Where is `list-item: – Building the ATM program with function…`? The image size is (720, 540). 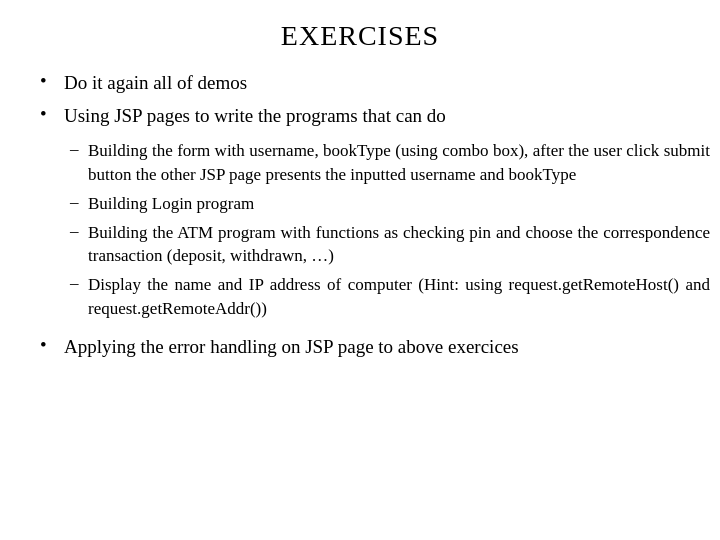 list-item: – Building the ATM program with function… is located at coordinates (390, 245).